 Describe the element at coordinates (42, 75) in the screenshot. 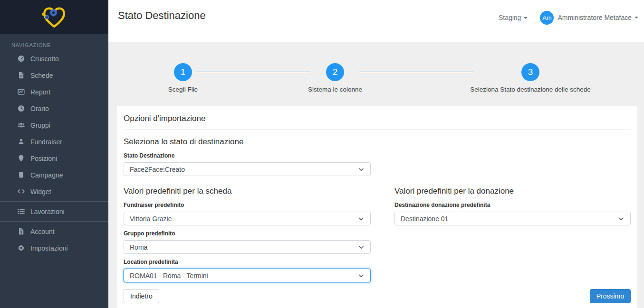

I see `sidebar-item-label: Schede` at that location.